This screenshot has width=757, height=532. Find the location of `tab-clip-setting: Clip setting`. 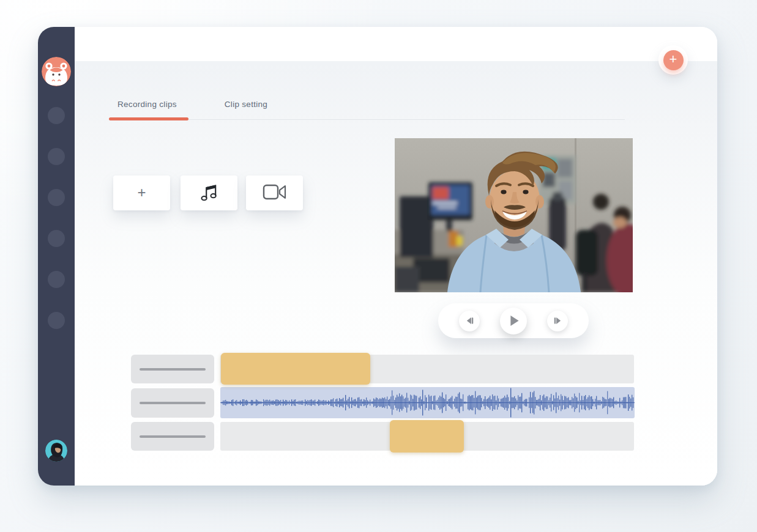

tab-clip-setting: Clip setting is located at coordinates (246, 104).